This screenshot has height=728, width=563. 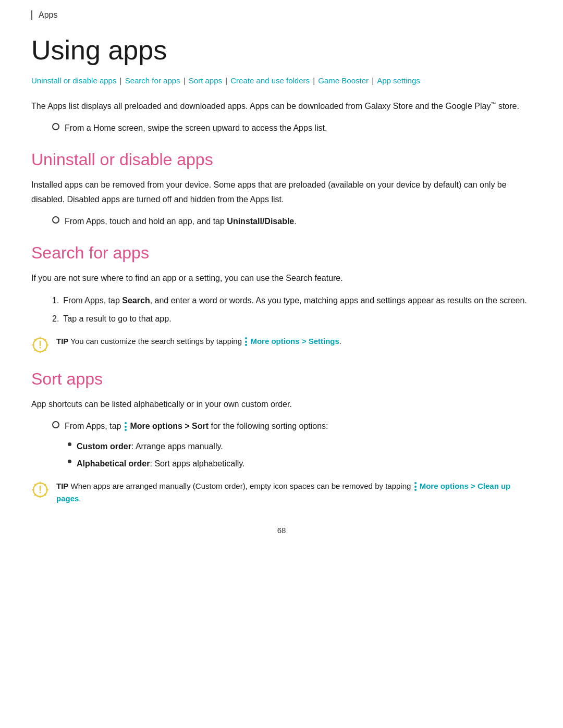 I want to click on link-sort: Sort apps, so click(x=205, y=80).